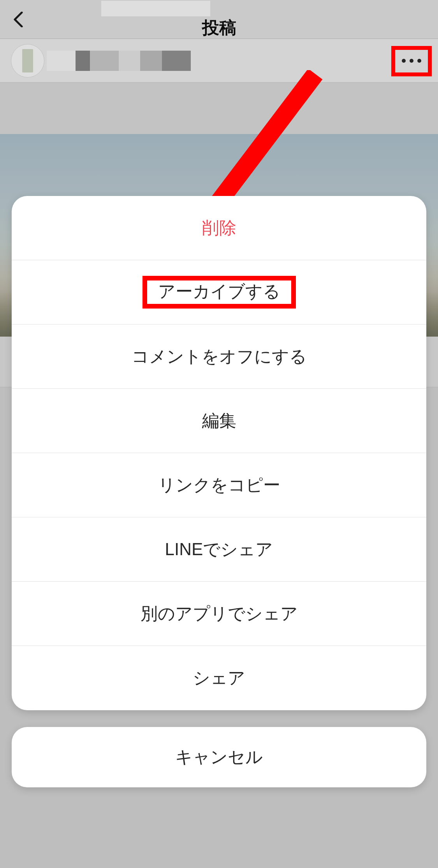  I want to click on action-share: シェア, so click(219, 678).